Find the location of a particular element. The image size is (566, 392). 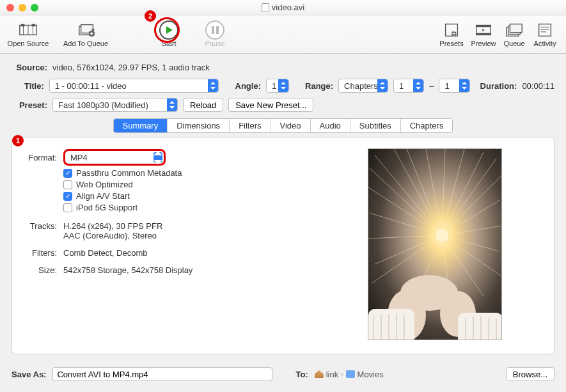

size-value: 542x758 Storage, 542x758 Display is located at coordinates (128, 270).